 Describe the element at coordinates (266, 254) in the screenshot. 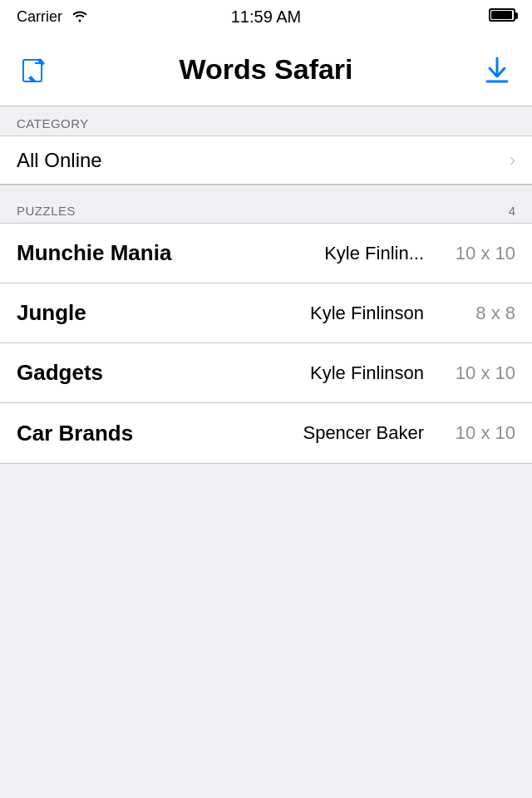

I see `puzzle-row: Munchie ManiaKyle Finlin...10 x 10` at that location.